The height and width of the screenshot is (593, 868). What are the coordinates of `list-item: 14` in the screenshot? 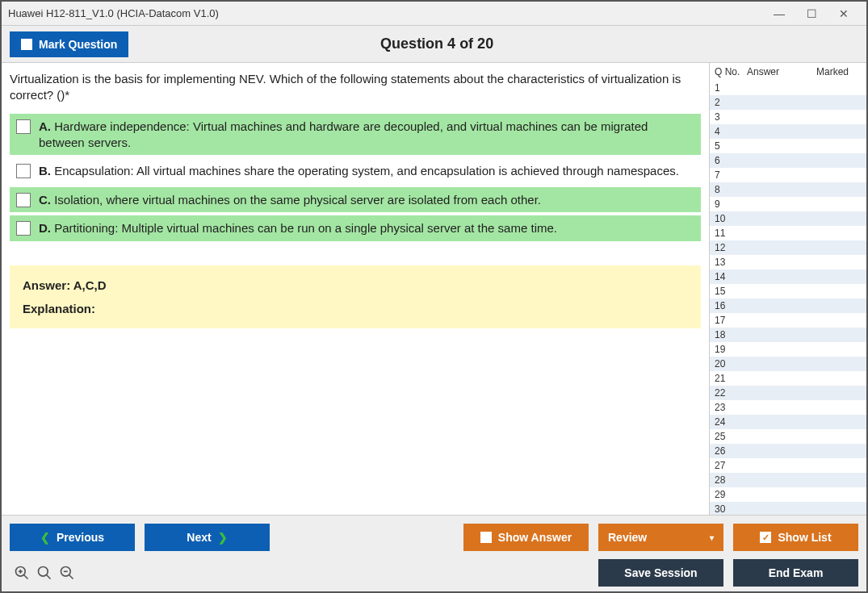 It's located at (788, 277).